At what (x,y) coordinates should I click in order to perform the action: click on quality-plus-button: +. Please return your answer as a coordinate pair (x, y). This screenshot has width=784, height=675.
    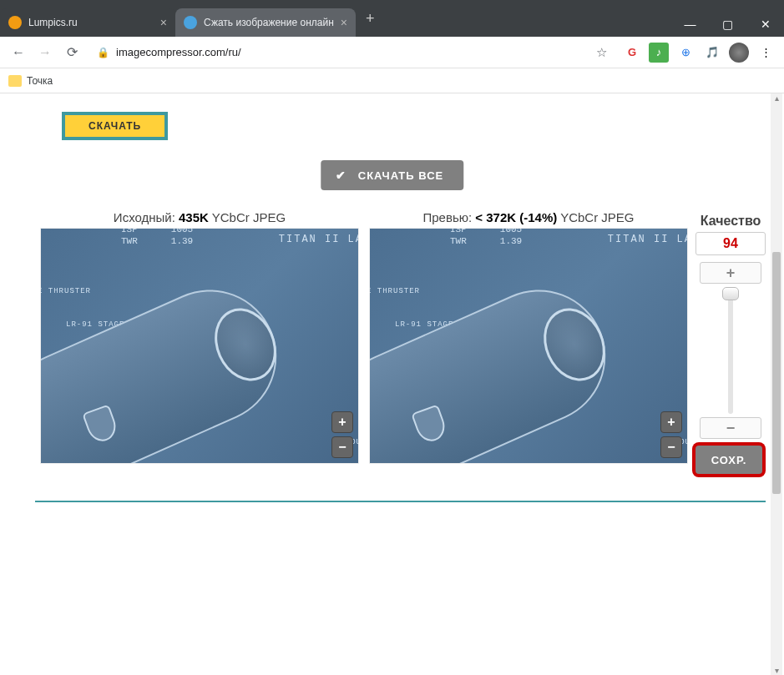
    Looking at the image, I should click on (731, 273).